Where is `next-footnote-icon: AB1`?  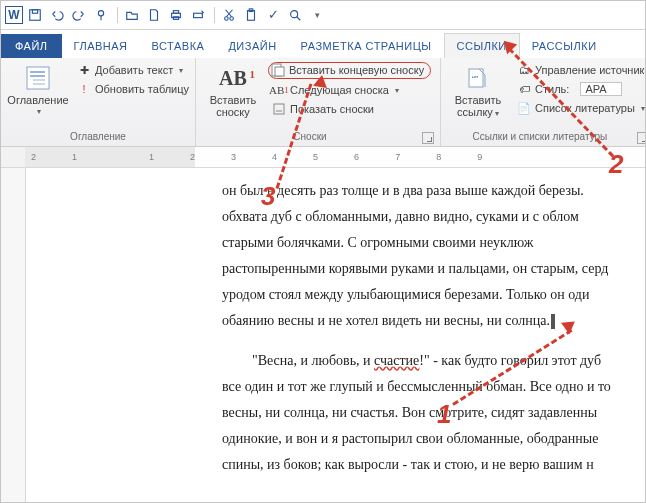 next-footnote-icon: AB1 is located at coordinates (279, 90).